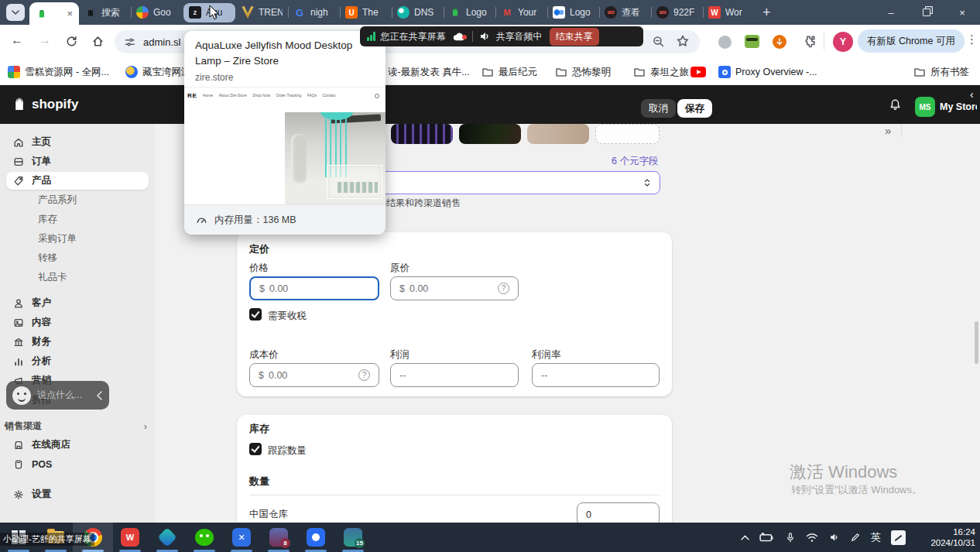 The width and height of the screenshot is (980, 552). Describe the element at coordinates (698, 72) in the screenshot. I see `bookmark-youtube` at that location.